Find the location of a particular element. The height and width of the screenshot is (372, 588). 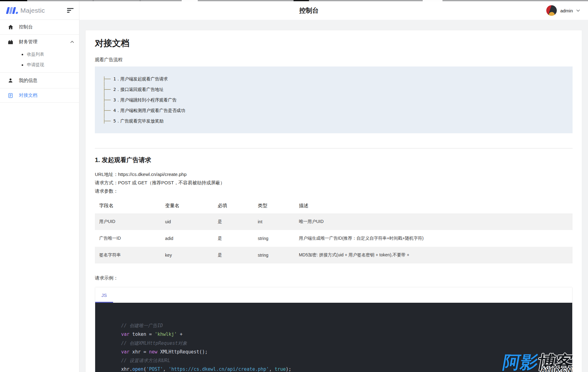

sidebar: Majestic 控制台 财务管理 is located at coordinates (40, 187).